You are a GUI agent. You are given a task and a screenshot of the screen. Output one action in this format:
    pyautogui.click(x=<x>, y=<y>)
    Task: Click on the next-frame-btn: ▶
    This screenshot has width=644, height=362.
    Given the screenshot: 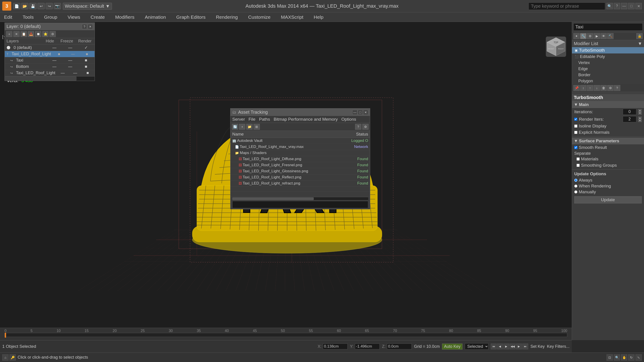 What is the action you would take?
    pyautogui.click(x=519, y=346)
    